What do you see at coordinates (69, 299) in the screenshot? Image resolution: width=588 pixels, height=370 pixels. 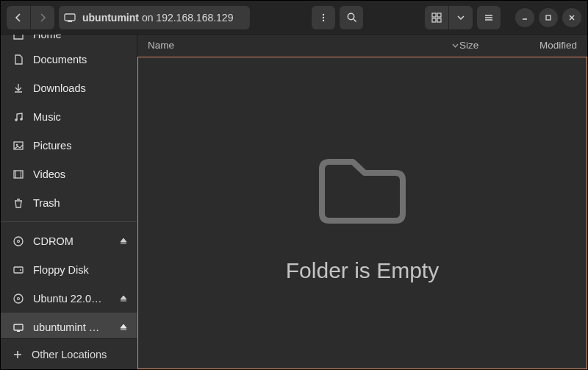 I see `sidebar-mount-ubuntu-iso: Ubuntu 22.0…` at bounding box center [69, 299].